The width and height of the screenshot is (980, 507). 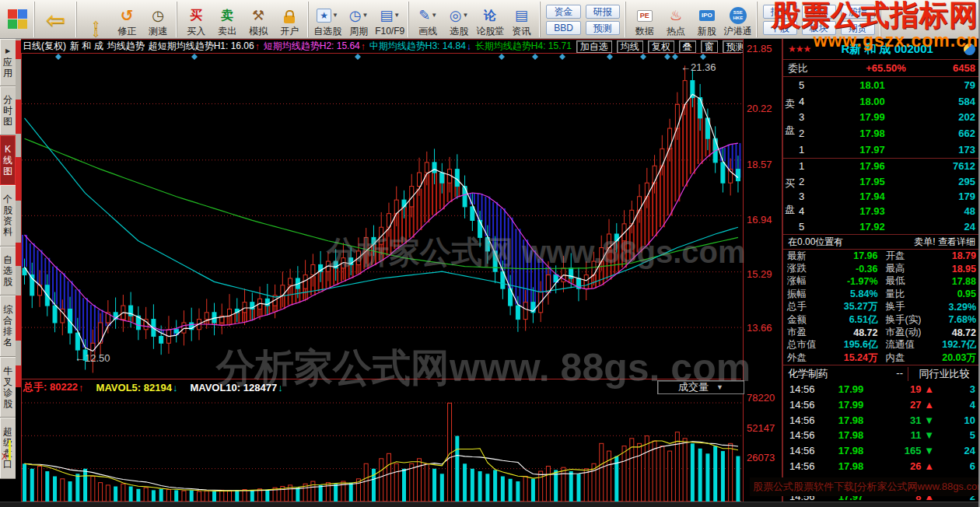 I want to click on order-book-row: 117.967612, so click(x=882, y=166).